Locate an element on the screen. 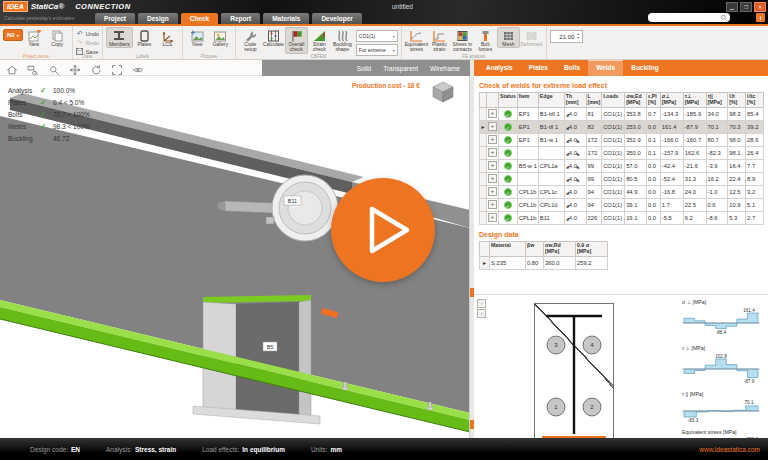 The height and width of the screenshot is (460, 768). weld-col-header: Loads is located at coordinates (614, 100).